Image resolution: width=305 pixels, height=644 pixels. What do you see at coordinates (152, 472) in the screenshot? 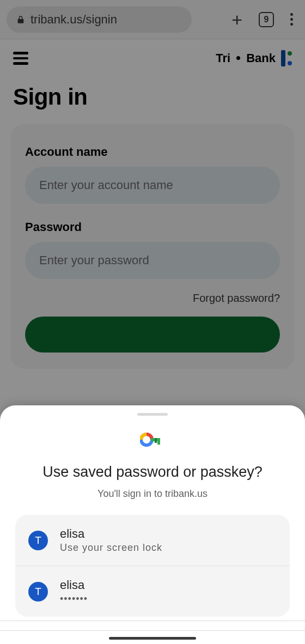
I see `sheet-title: Use saved password or passkey?` at bounding box center [152, 472].